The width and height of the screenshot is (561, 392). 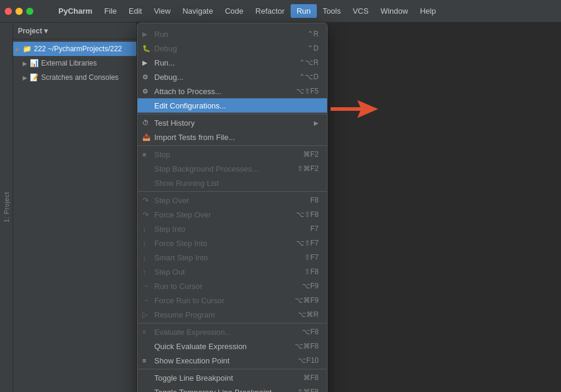 I want to click on expand-icon-libs: ▶, so click(x=25, y=63).